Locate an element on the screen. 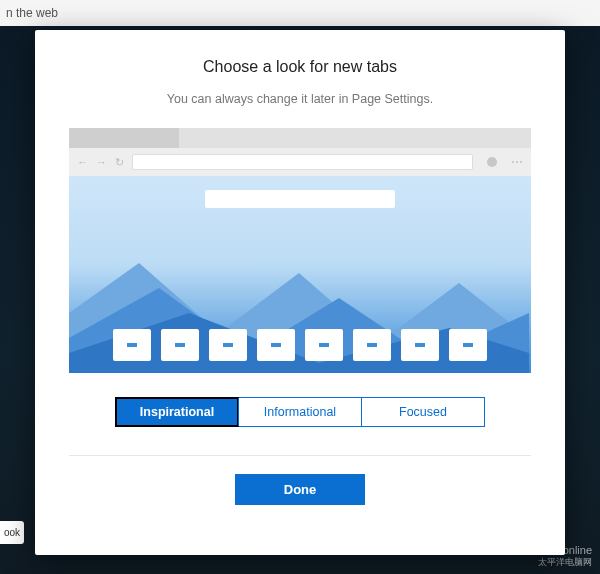  preview-tabstrip is located at coordinates (300, 138).